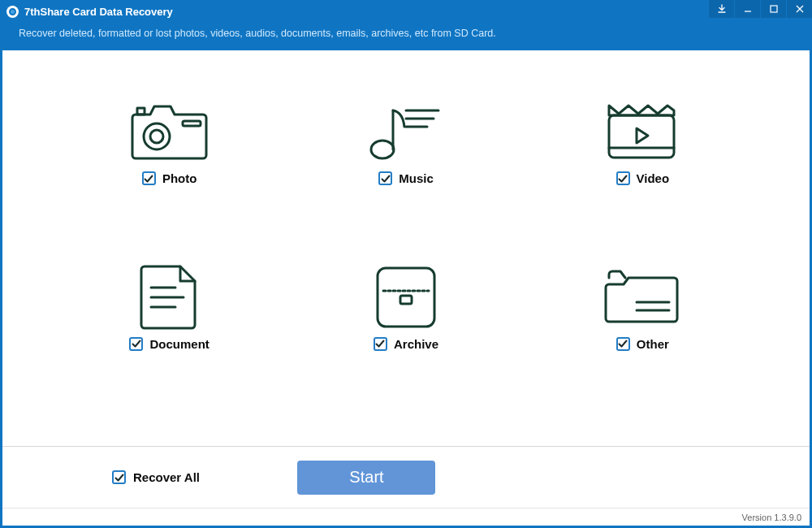 This screenshot has width=812, height=528. I want to click on recover-all-group: Recover All, so click(156, 478).